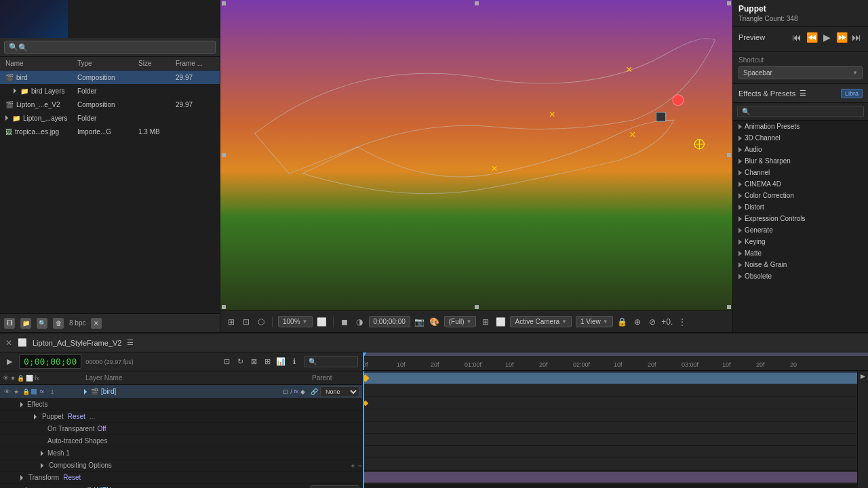  I want to click on preview-section: Preview ⏮ ⏪ ▶ ⏩ ⏭, so click(800, 39).